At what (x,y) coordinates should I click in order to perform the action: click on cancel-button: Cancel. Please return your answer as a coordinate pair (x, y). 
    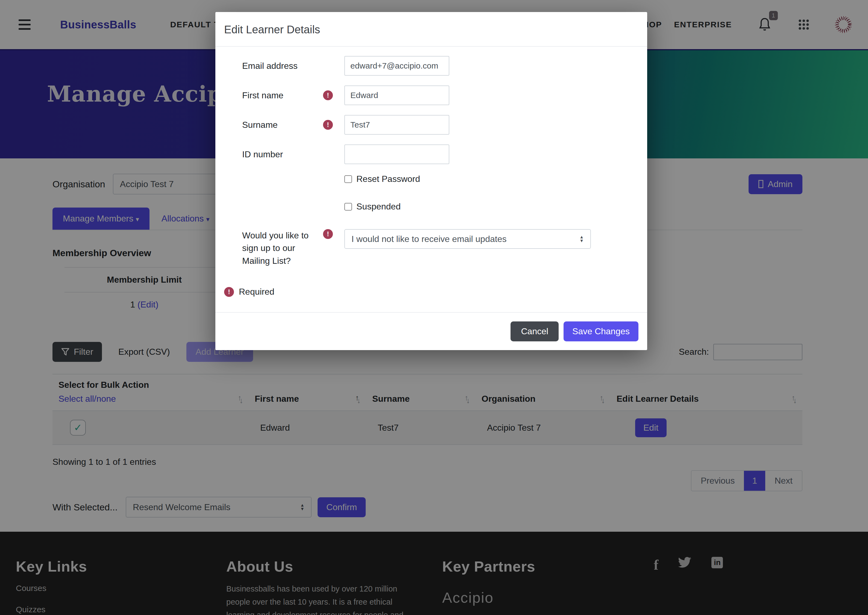
    Looking at the image, I should click on (534, 331).